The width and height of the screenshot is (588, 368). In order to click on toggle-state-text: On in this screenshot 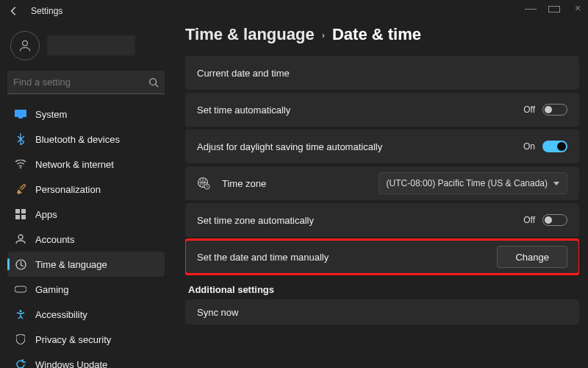, I will do `click(529, 146)`.